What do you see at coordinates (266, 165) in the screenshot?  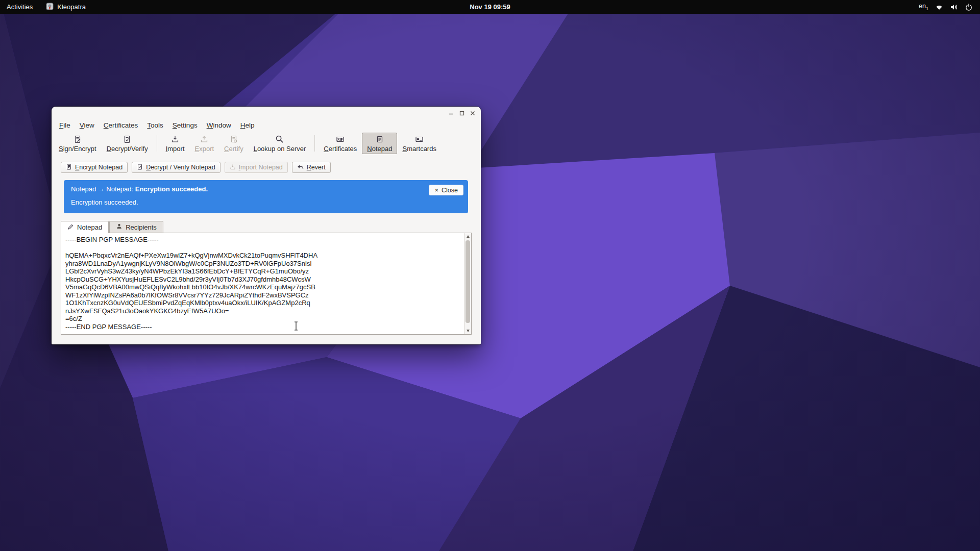 I see `action-bar: Encrypt Notepad Decrypt / Verify Notepad…` at bounding box center [266, 165].